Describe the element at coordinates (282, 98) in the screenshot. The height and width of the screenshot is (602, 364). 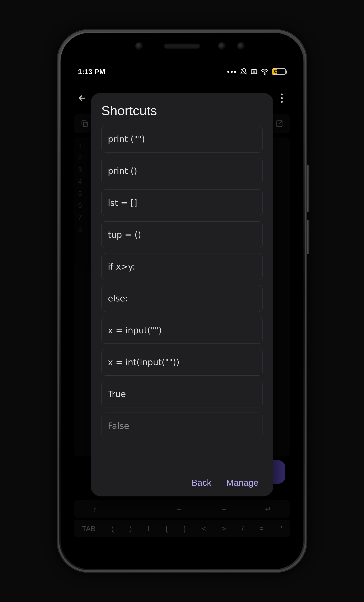
I see `overflow-menu-icon` at that location.